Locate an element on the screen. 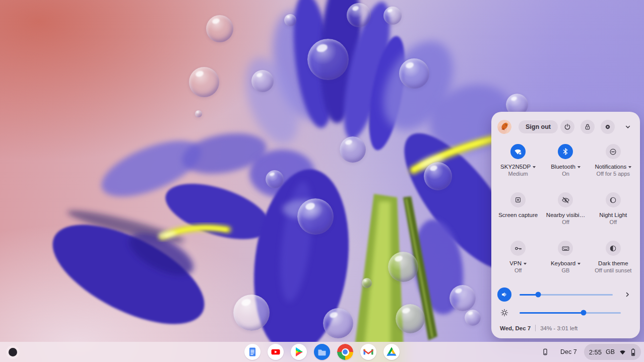  tile-notifications: Notifications Off for 5 apps is located at coordinates (613, 164).